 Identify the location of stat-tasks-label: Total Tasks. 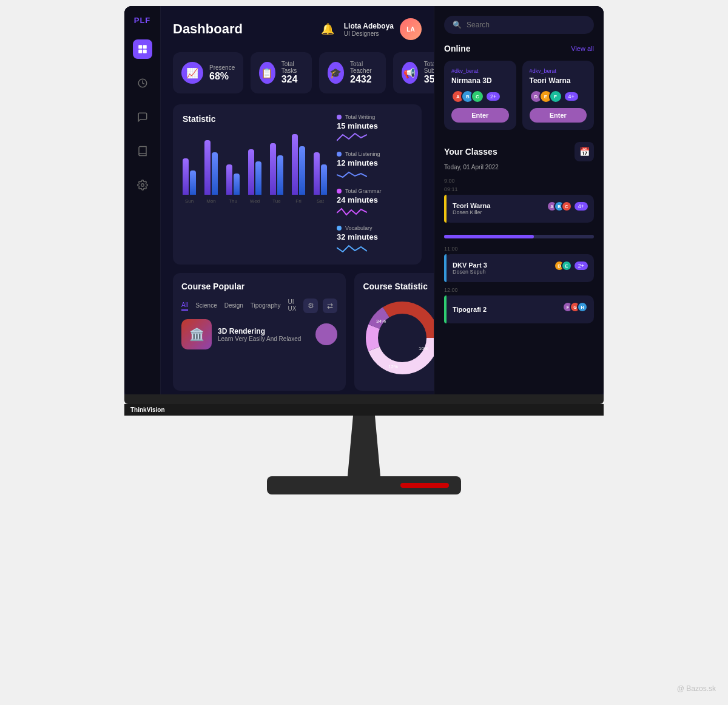
(292, 67).